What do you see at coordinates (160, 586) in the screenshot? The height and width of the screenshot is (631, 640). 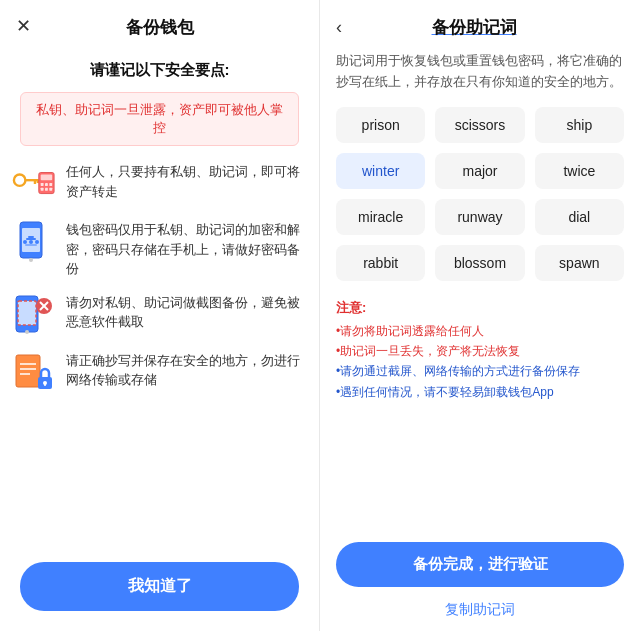 I see `i-know-button: 我知道了` at bounding box center [160, 586].